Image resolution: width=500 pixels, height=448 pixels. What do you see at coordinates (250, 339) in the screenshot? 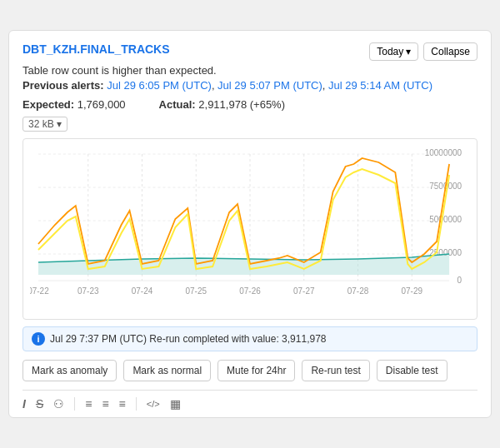
I see `info-row: i Jul 29 7:37 PM (UTC) Re-run completed …` at bounding box center [250, 339].